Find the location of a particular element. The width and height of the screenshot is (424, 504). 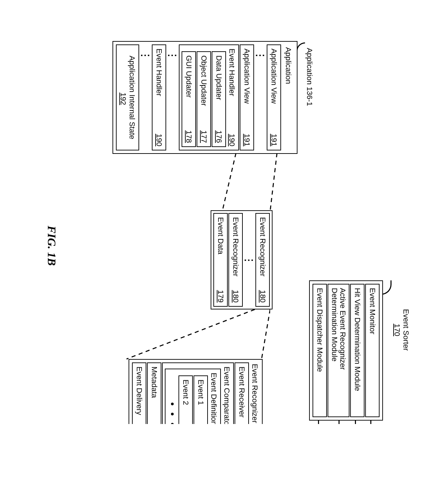

event-handler-row-2: Event Handler 190 is located at coordinates (159, 97).